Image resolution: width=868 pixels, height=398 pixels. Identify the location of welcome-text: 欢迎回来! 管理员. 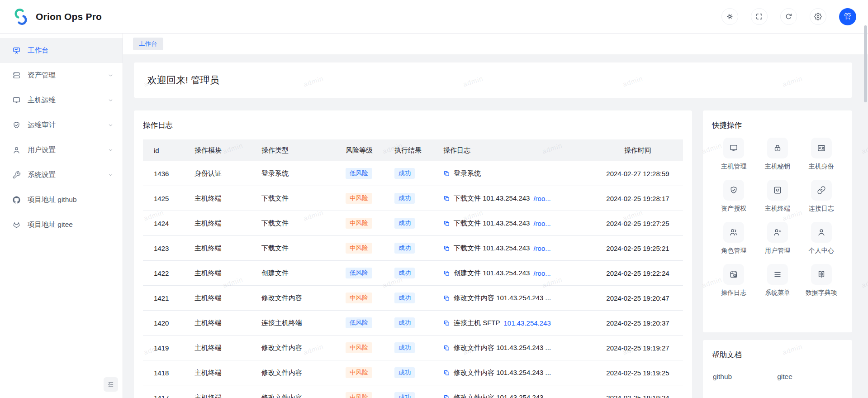
(184, 80).